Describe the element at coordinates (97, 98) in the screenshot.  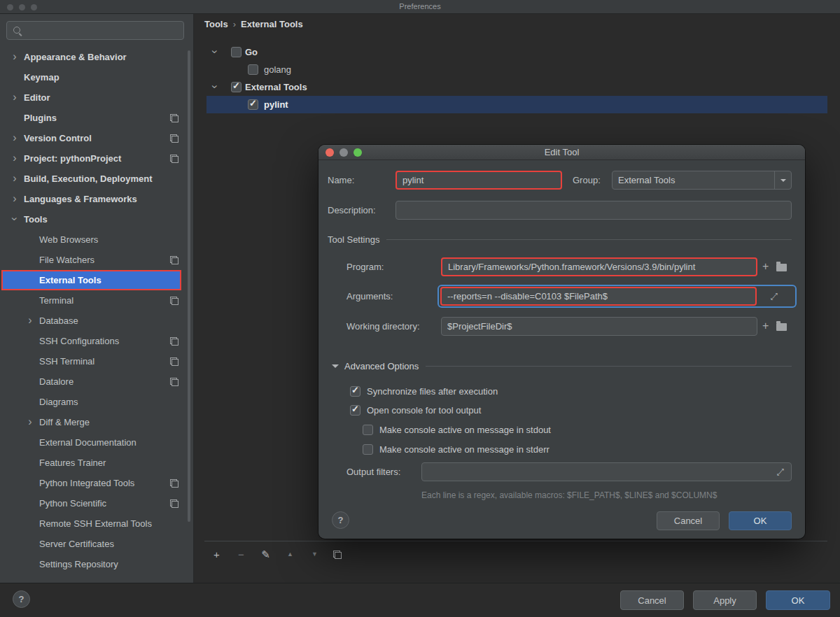
I see `sidebar-item-editor: Editor` at that location.